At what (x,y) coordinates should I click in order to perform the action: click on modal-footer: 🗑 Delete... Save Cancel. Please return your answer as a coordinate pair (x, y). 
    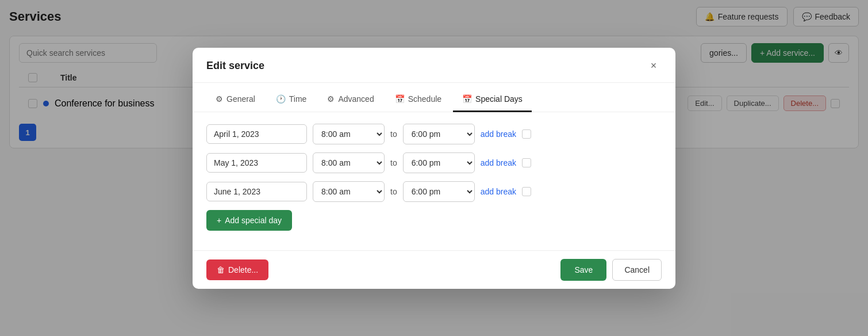
    Looking at the image, I should click on (434, 269).